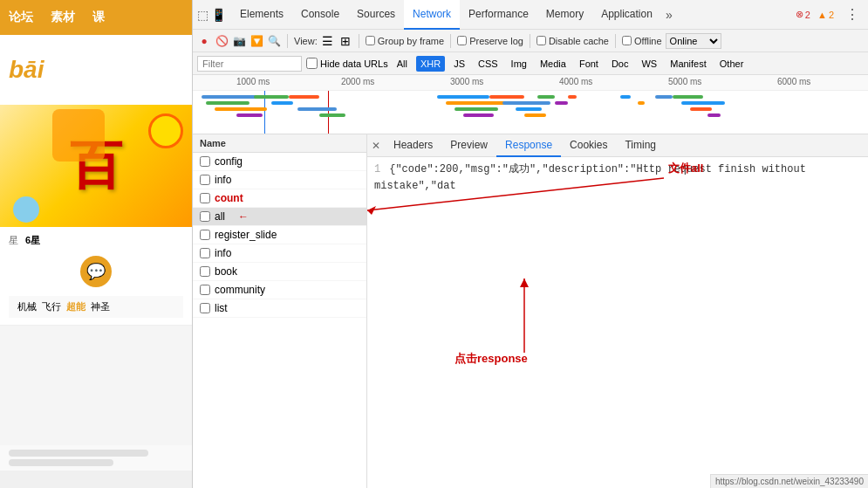 The image size is (868, 488). I want to click on group-by-frame-group: Group by frame, so click(405, 41).